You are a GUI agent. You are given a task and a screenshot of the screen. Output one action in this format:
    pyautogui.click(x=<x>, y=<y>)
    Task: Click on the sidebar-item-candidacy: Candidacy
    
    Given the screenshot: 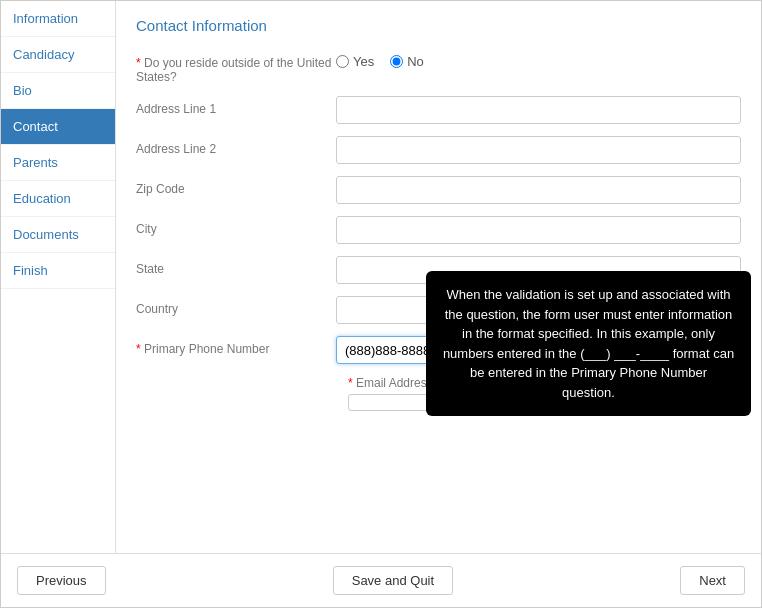 What is the action you would take?
    pyautogui.click(x=58, y=55)
    